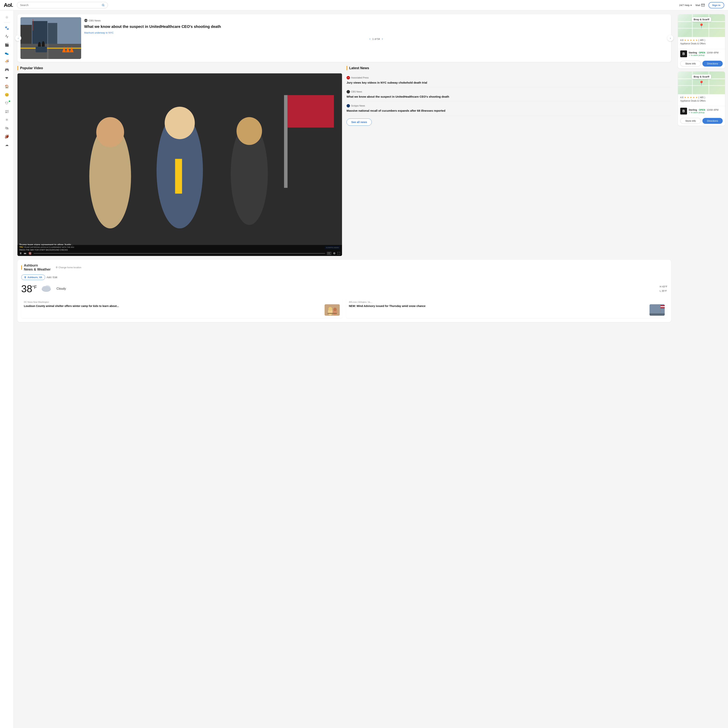 Image resolution: width=728 pixels, height=728 pixels. I want to click on sidebar-item-games: 🎮, so click(7, 70).